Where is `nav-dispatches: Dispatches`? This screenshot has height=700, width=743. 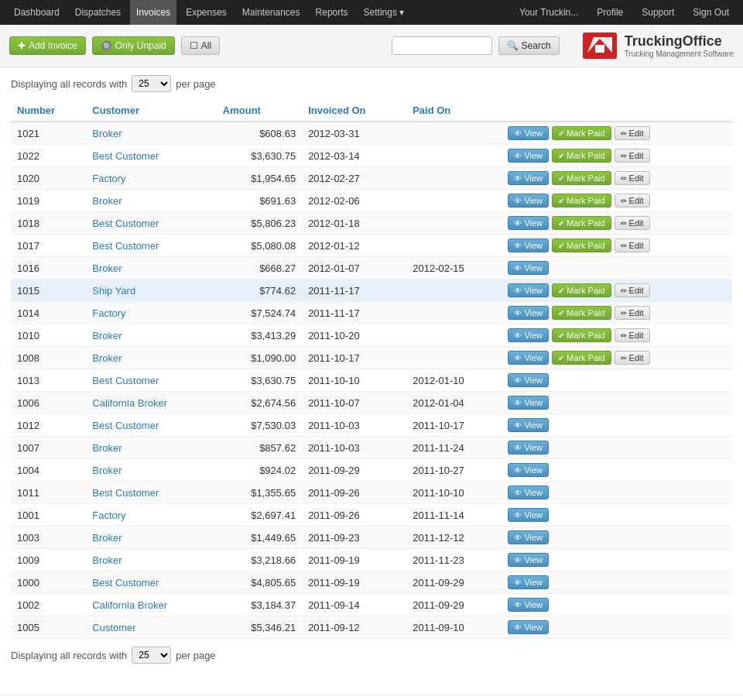
nav-dispatches: Dispatches is located at coordinates (98, 12).